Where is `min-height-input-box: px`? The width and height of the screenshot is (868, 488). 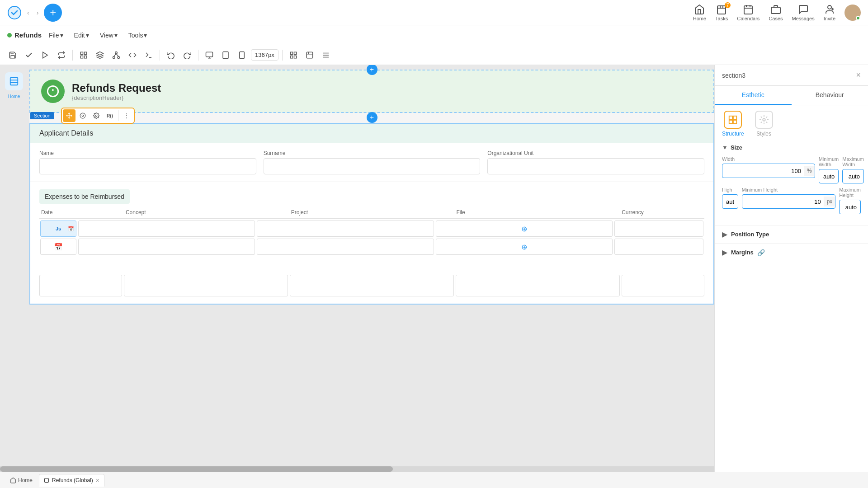
min-height-input-box: px is located at coordinates (789, 202).